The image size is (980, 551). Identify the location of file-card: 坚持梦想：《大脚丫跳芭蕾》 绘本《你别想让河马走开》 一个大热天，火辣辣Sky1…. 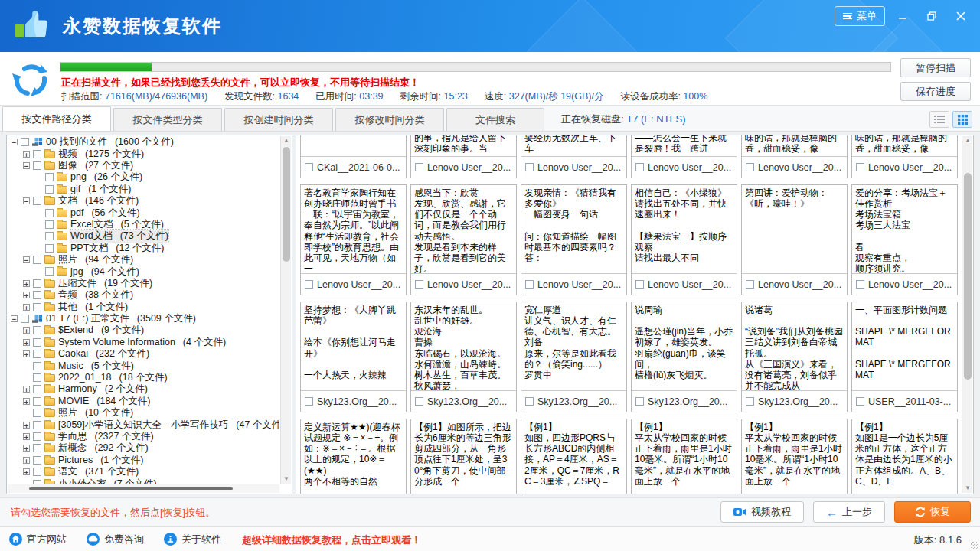
(354, 357).